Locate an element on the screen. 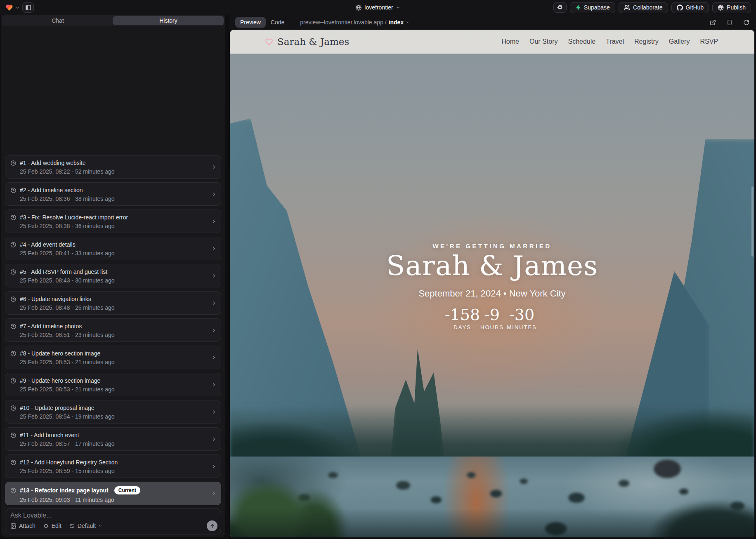 This screenshot has height=539, width=756. hero-title: Sarah & James is located at coordinates (492, 266).